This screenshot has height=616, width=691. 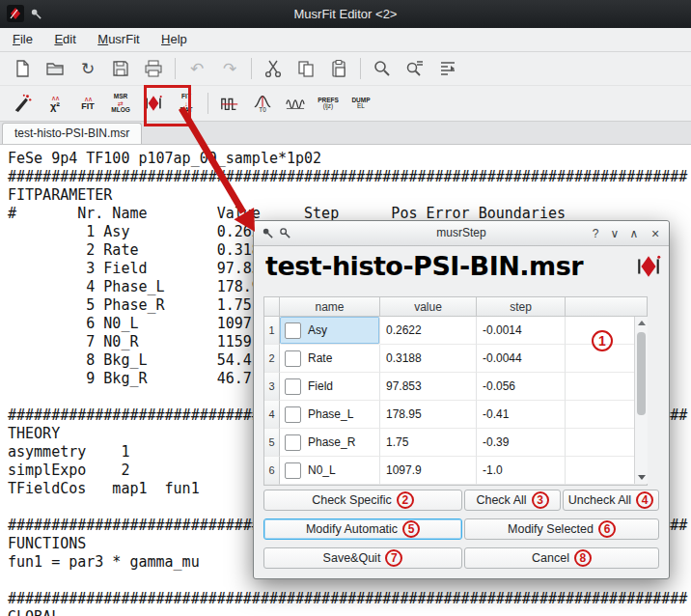 What do you see at coordinates (88, 69) in the screenshot?
I see `reload-button: ↻` at bounding box center [88, 69].